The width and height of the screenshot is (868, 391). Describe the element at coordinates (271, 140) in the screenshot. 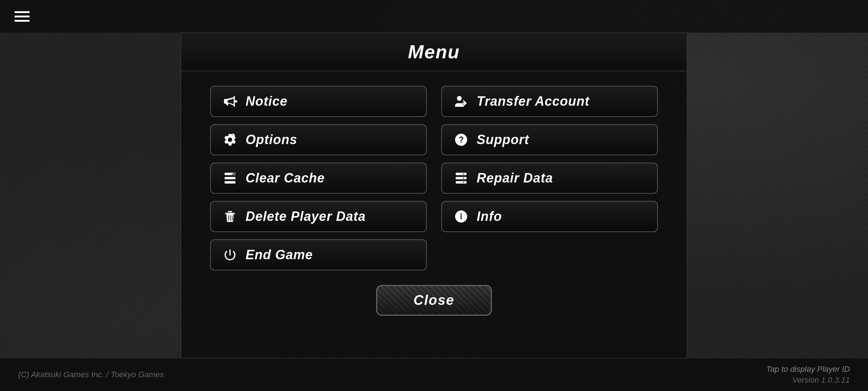

I see `options-button-label: Options` at that location.